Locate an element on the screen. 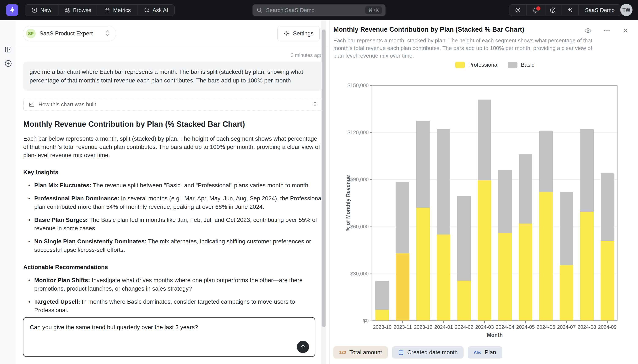  sparkles-icon is located at coordinates (570, 10).